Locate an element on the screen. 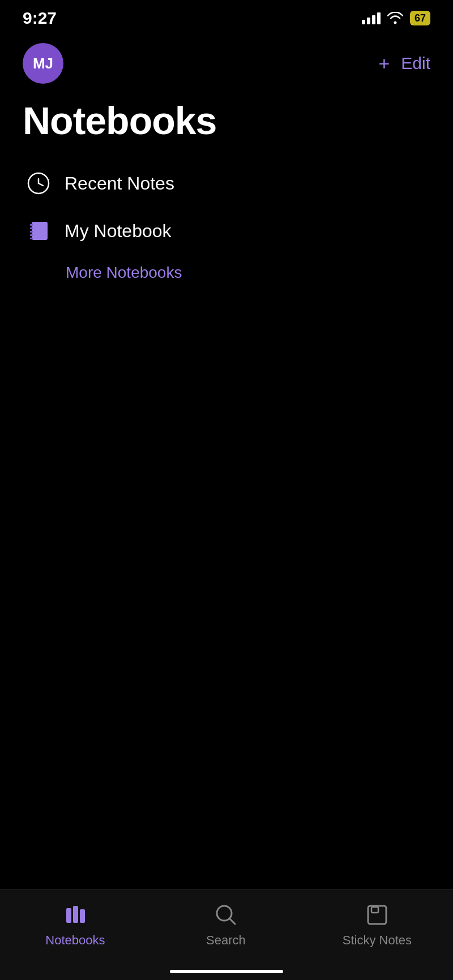 This screenshot has height=980, width=453. clock-icon is located at coordinates (39, 183).